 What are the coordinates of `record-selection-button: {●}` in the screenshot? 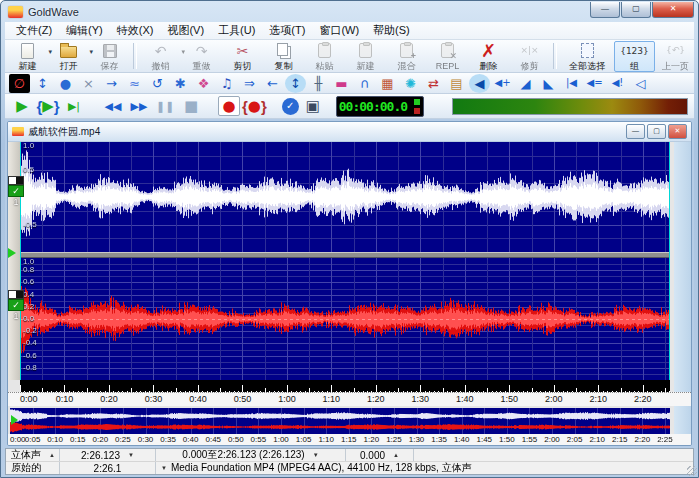 It's located at (254, 106).